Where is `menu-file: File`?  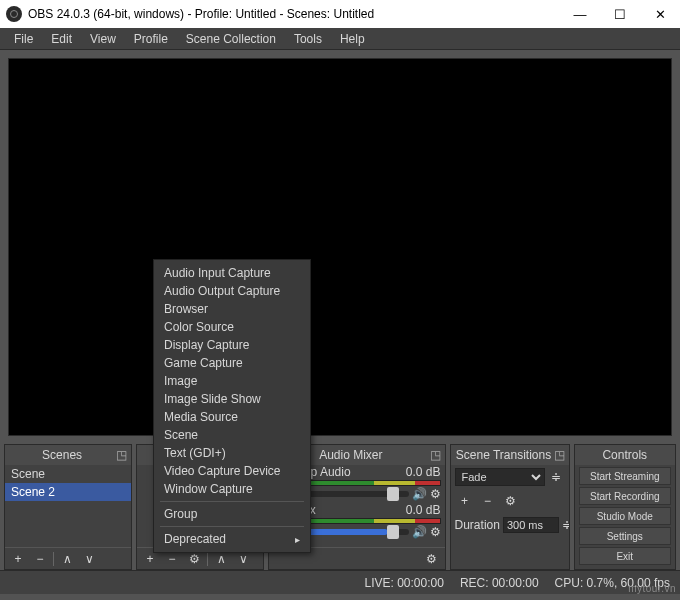 menu-file: File is located at coordinates (24, 39).